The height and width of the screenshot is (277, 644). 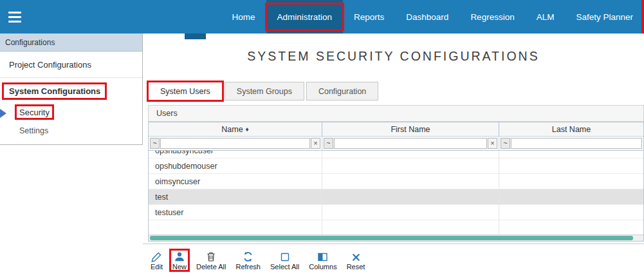 I want to click on table-row: oimsyncuser, so click(x=396, y=182).